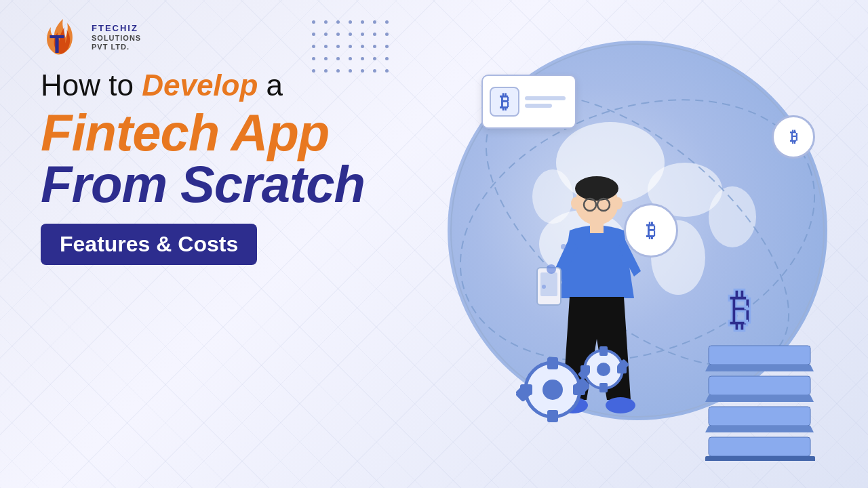 Image resolution: width=868 pixels, height=488 pixels. I want to click on logo-text: FTECHIZ SOLUTIONS PVT LTD., so click(117, 37).